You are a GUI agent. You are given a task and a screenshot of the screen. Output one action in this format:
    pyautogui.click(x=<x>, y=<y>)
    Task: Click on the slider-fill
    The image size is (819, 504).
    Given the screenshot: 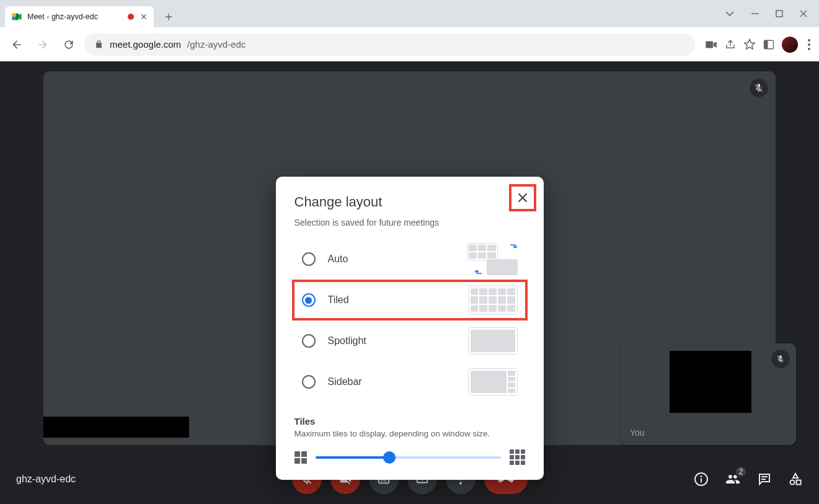 What is the action you would take?
    pyautogui.click(x=353, y=458)
    